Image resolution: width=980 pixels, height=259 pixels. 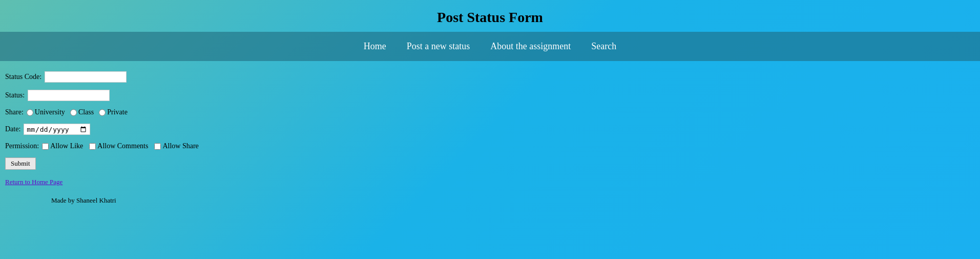 What do you see at coordinates (490, 17) in the screenshot?
I see `page-title: Post Status Form` at bounding box center [490, 17].